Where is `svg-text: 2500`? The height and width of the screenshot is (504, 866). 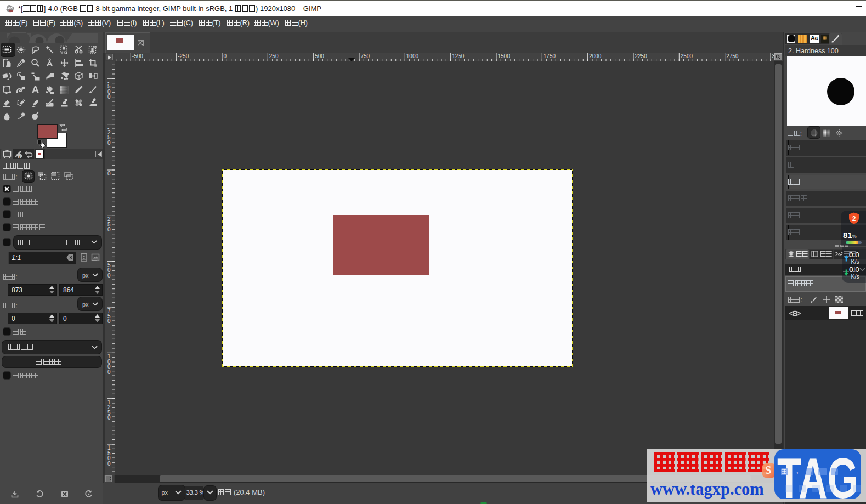 svg-text: 2500 is located at coordinates (687, 56).